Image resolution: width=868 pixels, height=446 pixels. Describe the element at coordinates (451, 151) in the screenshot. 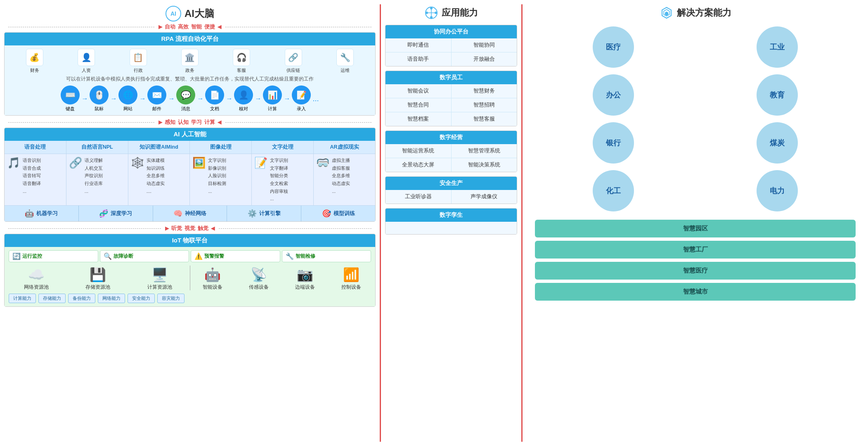

I see `shuzi-jingying-group: 数字经营 智能运营系统 智慧管理系统 全景动态大屏 智能决策系统` at that location.